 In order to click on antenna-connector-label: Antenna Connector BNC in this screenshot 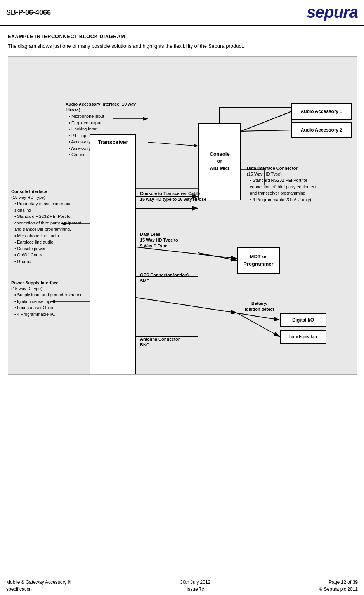, I will do `click(160, 343)`.